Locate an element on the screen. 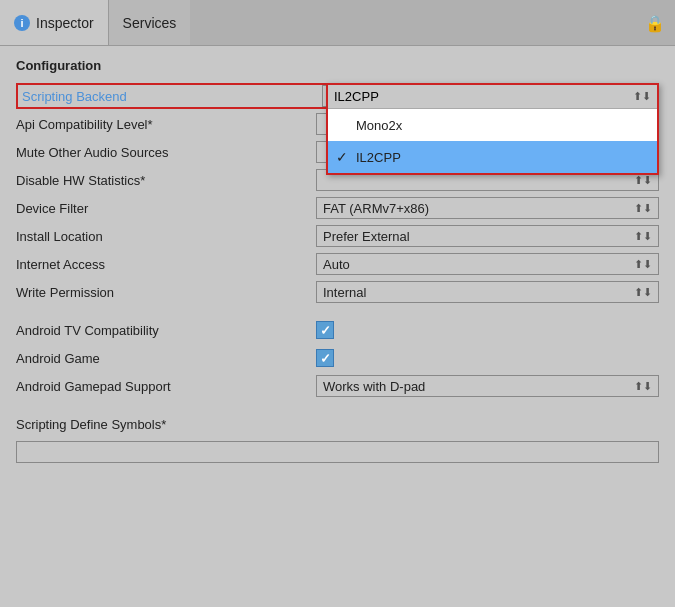  device-filter-control: FAT (ARMv7+x86) ⬆⬇ is located at coordinates (488, 208).